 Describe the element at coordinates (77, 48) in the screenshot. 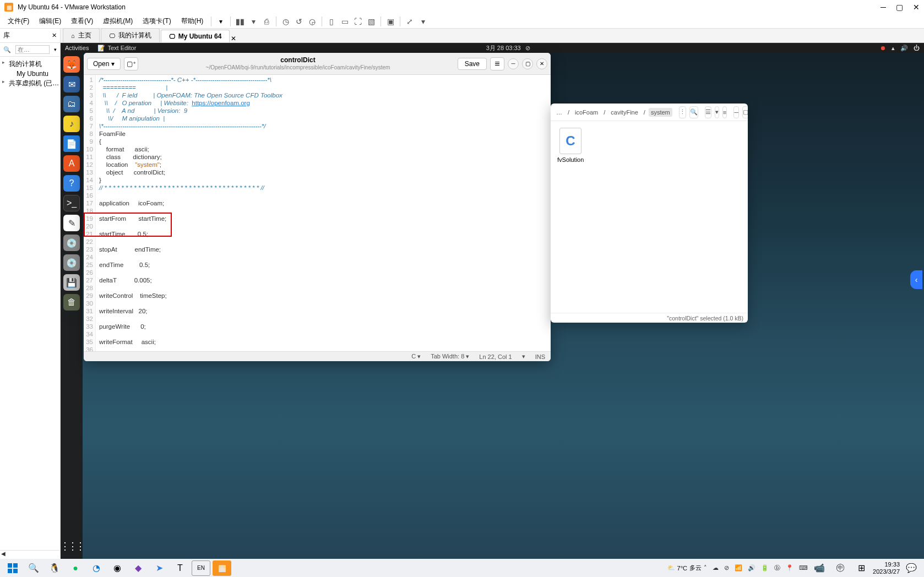

I see `activities-button: Activities` at that location.